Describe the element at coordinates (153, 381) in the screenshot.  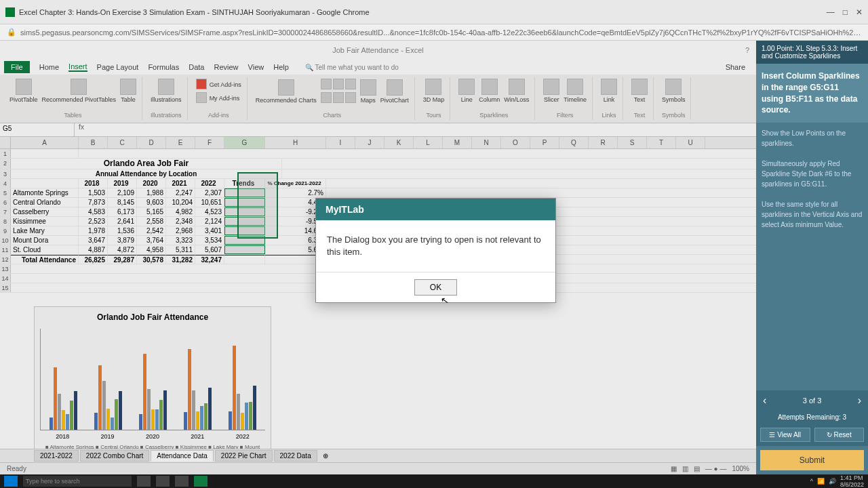
I see `embedded-chart: Orlando Job Fair Attendance 201820192020…` at that location.